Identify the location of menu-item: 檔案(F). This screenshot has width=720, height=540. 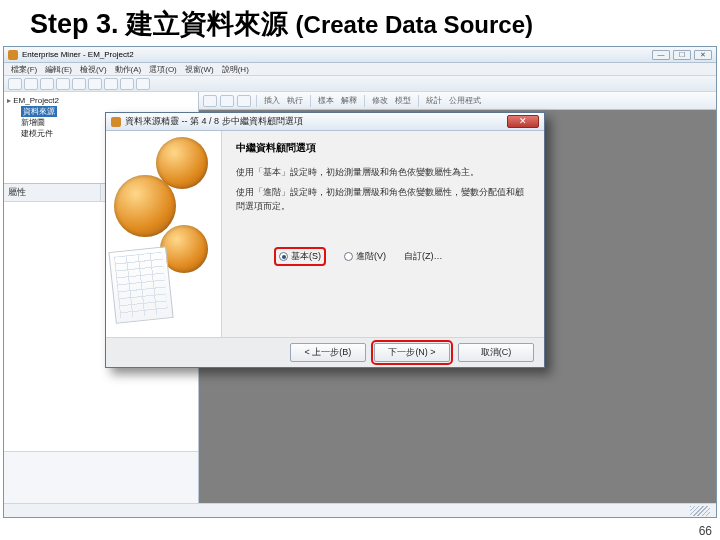
(24, 70).